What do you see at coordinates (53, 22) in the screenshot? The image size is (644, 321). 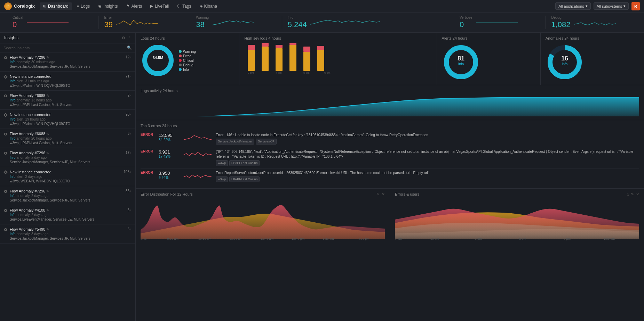 I see `stat-critical: Critical 0` at bounding box center [53, 22].